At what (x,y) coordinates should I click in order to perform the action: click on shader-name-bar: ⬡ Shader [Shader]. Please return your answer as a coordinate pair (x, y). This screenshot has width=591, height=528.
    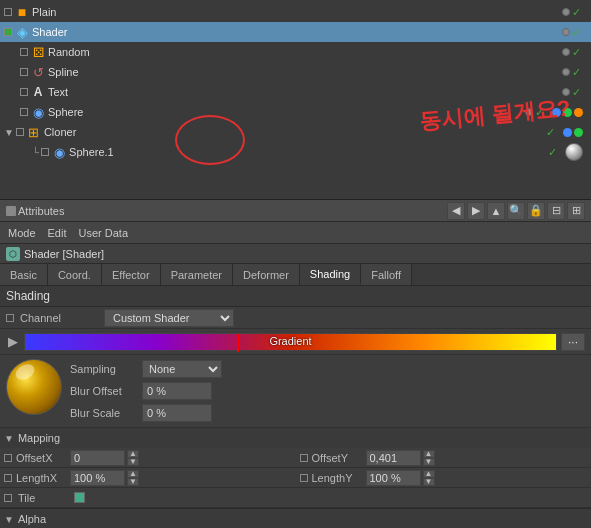
    Looking at the image, I should click on (296, 254).